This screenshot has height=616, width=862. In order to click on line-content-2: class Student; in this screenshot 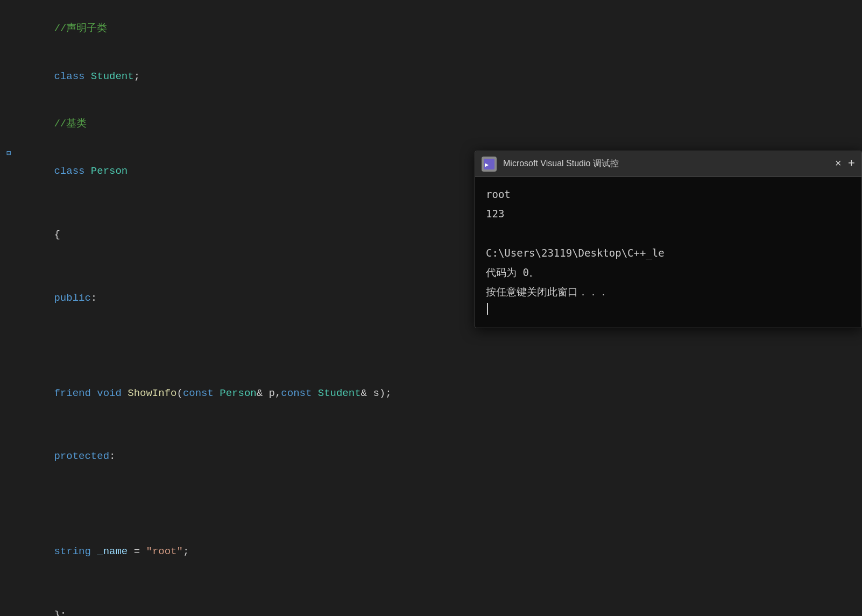, I will do `click(237, 76)`.